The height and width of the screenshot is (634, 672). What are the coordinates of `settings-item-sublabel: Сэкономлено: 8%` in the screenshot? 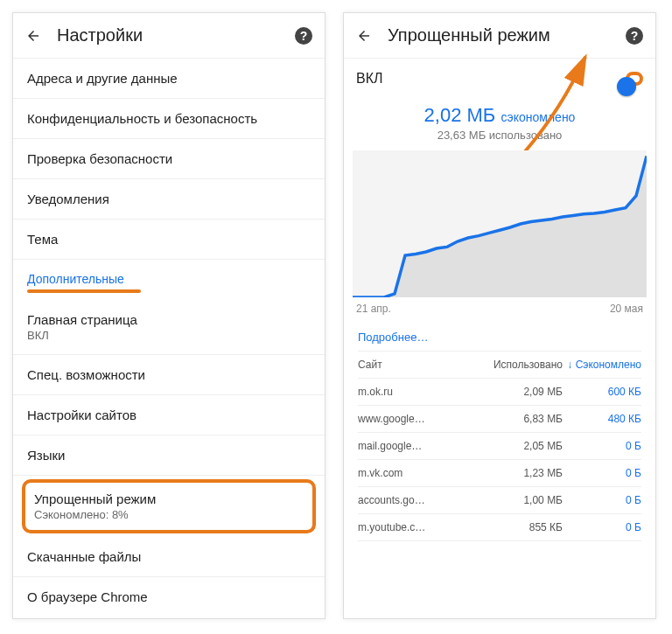 It's located at (169, 514).